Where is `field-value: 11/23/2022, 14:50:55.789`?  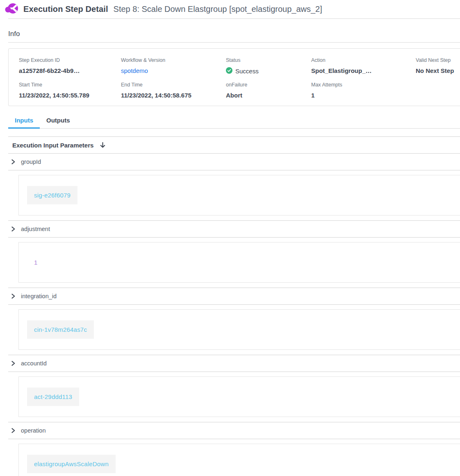 field-value: 11/23/2022, 14:50:55.789 is located at coordinates (68, 95).